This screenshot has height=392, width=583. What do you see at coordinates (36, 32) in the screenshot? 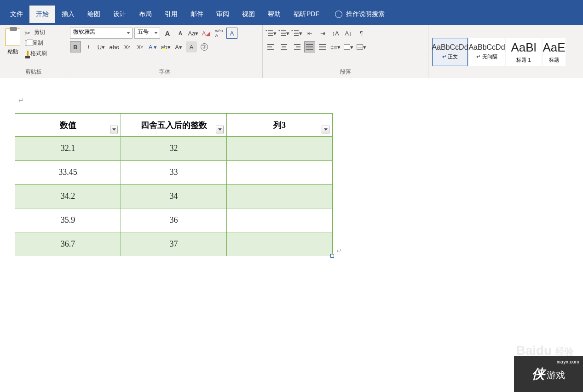
I see `cut-button: ✂剪切` at bounding box center [36, 32].